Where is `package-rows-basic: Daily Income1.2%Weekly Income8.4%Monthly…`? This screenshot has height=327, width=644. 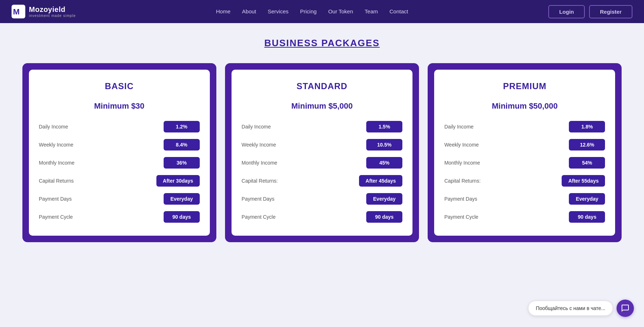
package-rows-basic: Daily Income1.2%Weekly Income8.4%Monthly… is located at coordinates (119, 172).